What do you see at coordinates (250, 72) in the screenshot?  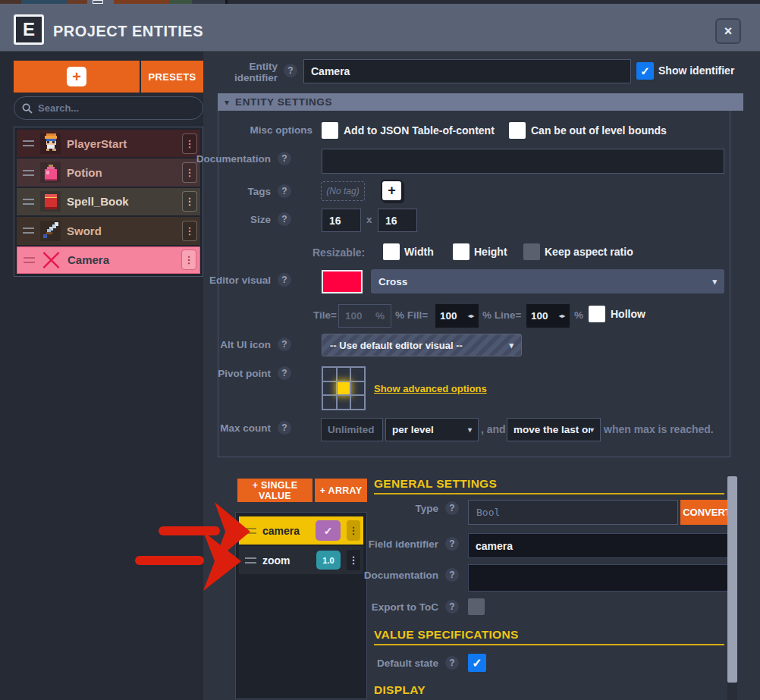 I see `entity-identifier-label: Entity identifier` at bounding box center [250, 72].